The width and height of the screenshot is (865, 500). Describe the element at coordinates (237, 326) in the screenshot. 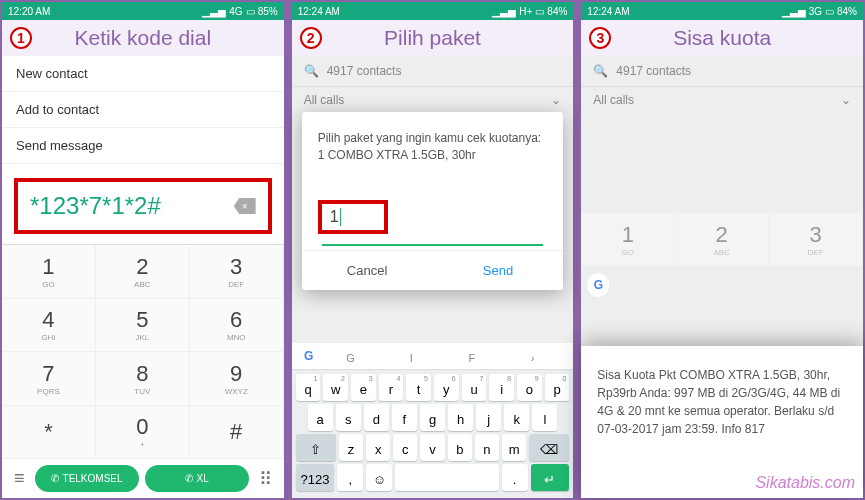

I see `dialer-key-6: 6MNO` at that location.